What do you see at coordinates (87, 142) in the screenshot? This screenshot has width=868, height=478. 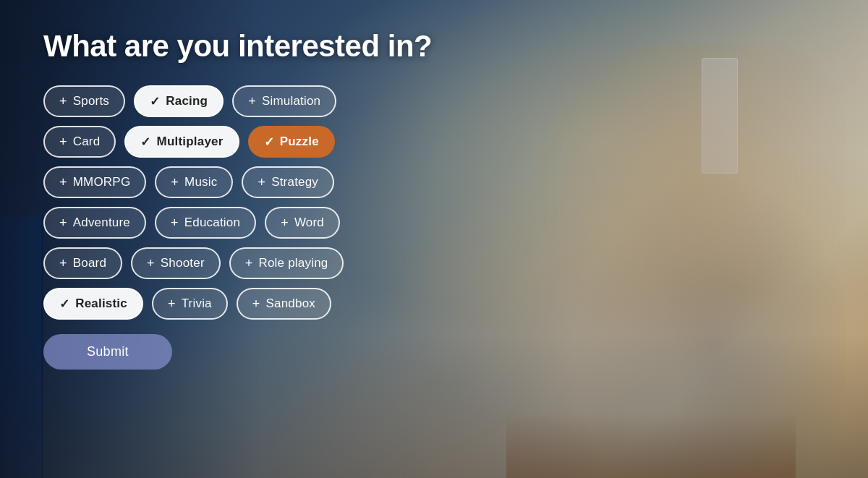 I see `chip-label-card: Card` at bounding box center [87, 142].